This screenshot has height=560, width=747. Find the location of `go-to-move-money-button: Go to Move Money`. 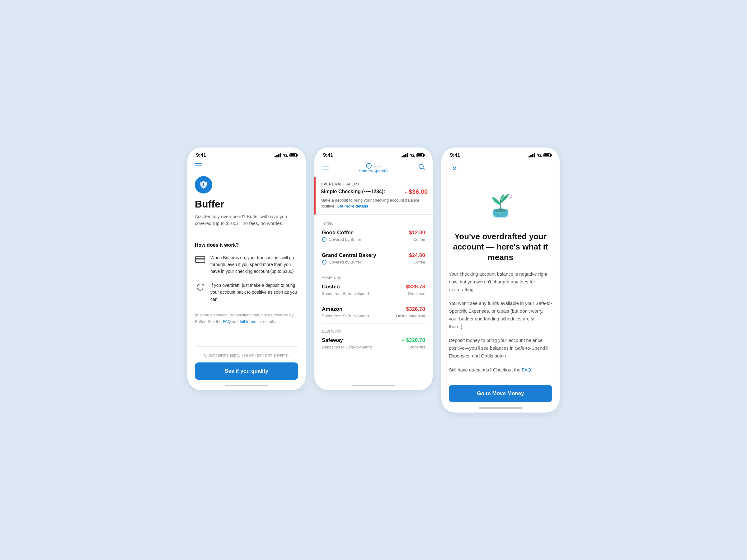

go-to-move-money-button: Go to Move Money is located at coordinates (500, 394).